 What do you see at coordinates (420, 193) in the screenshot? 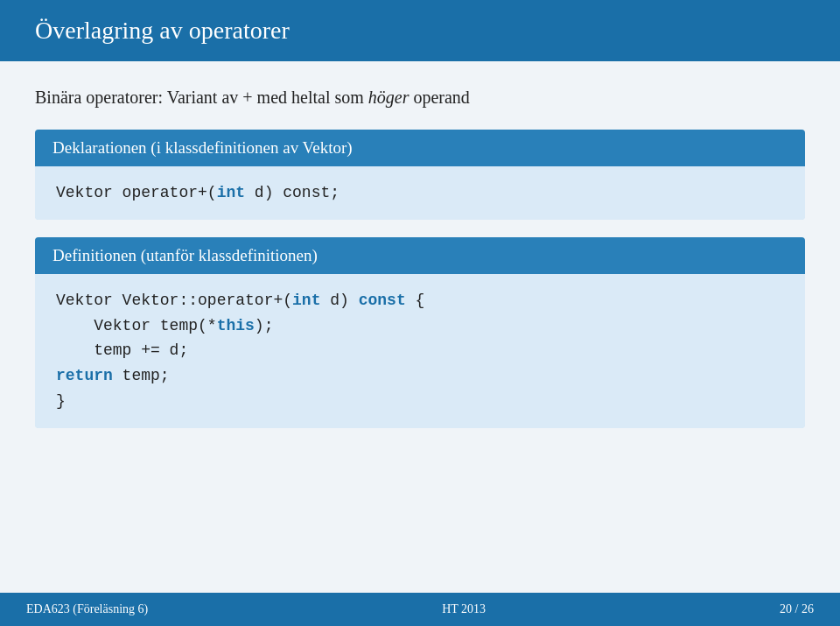
I see `declaration-code: Vektor operator+(int d) const;` at bounding box center [420, 193].